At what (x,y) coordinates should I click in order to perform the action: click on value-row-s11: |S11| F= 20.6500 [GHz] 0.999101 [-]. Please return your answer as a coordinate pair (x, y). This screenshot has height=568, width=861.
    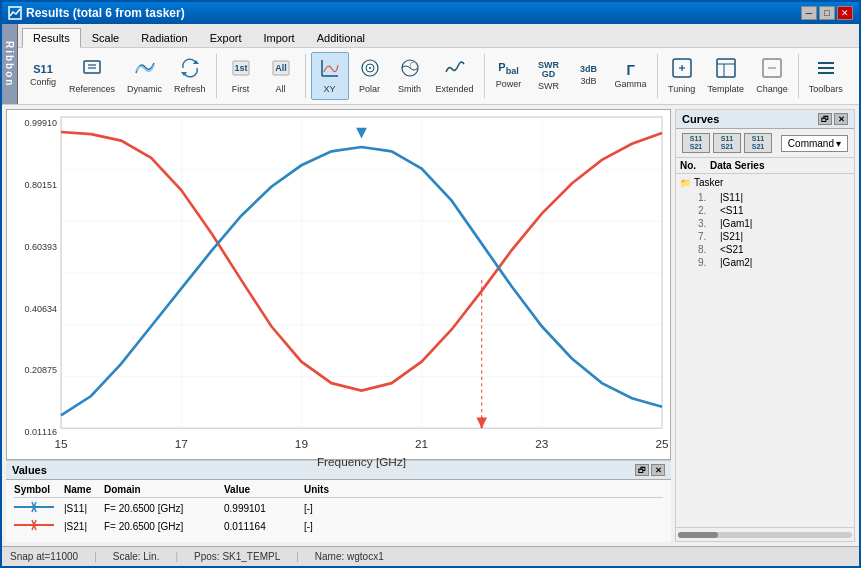
    Looking at the image, I should click on (338, 508).